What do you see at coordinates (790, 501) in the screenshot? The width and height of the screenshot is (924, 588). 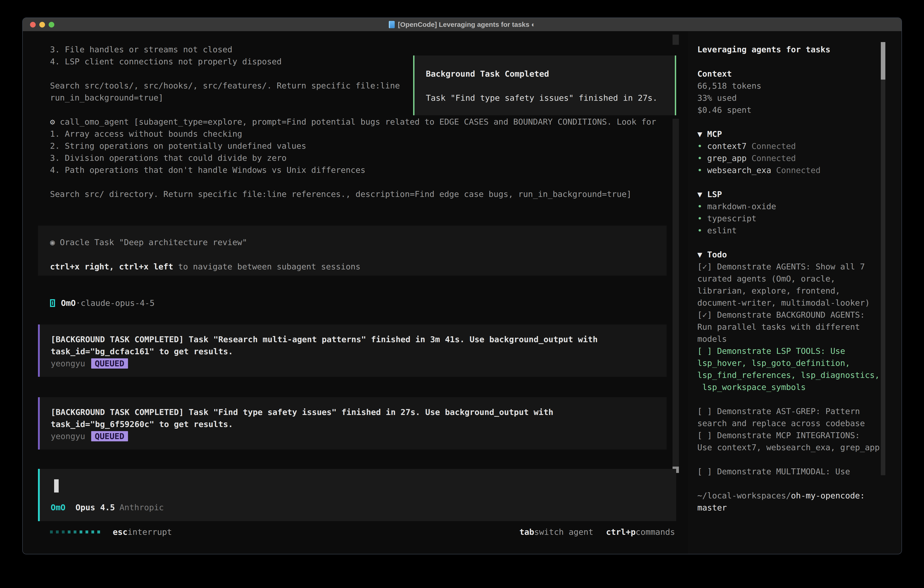 I see `workspace-path: ~/local-workspaces/oh-my-opencode: maste…` at bounding box center [790, 501].